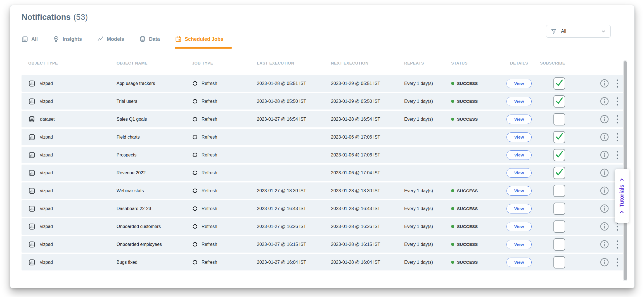 The image size is (644, 297). Describe the element at coordinates (69, 63) in the screenshot. I see `column-header: OBJECT TYPE` at that location.